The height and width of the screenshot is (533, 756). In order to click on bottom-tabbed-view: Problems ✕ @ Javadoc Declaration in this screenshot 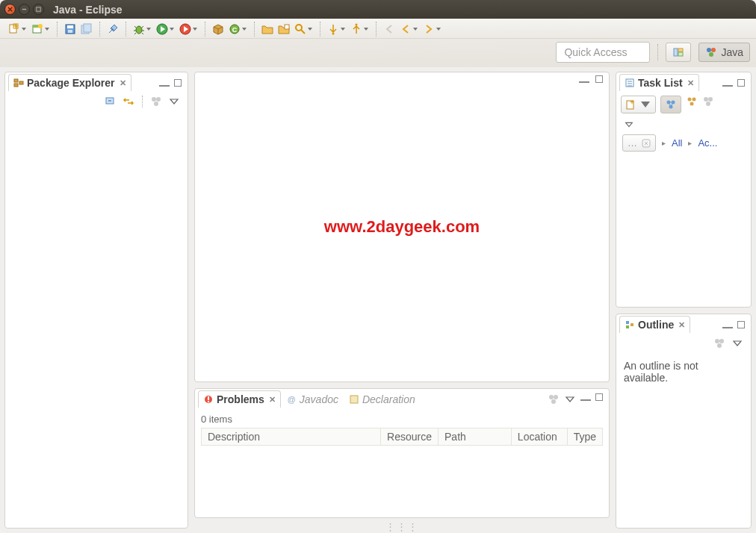, I will do `click(402, 453)`.